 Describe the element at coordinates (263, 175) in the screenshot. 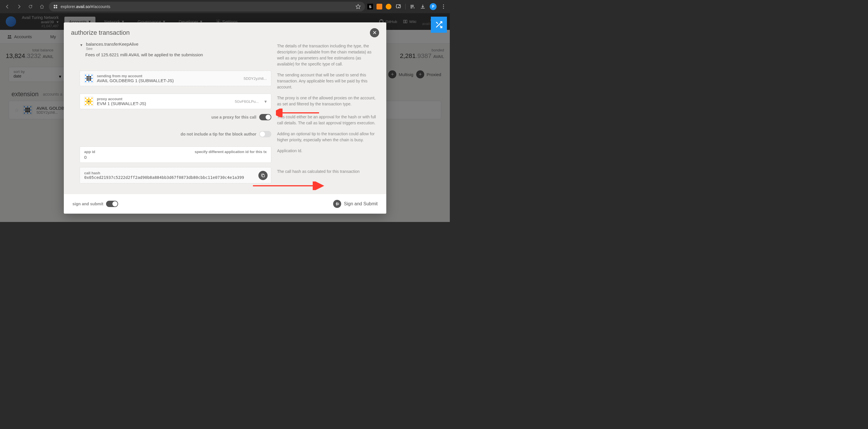

I see `copy-icon` at that location.